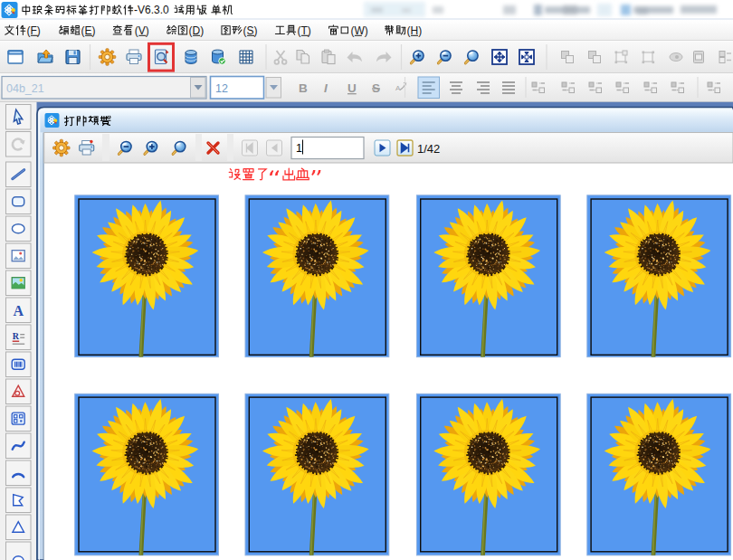 This screenshot has width=733, height=560. What do you see at coordinates (303, 89) in the screenshot?
I see `svg-text: B` at bounding box center [303, 89].